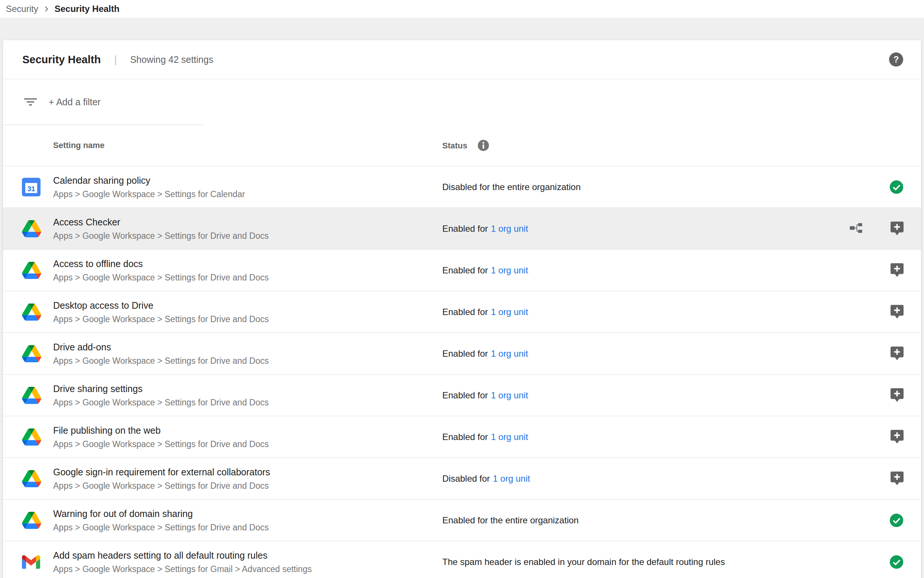 The height and width of the screenshot is (578, 924). I want to click on status-cell: Enabled for the entire organization, so click(510, 521).